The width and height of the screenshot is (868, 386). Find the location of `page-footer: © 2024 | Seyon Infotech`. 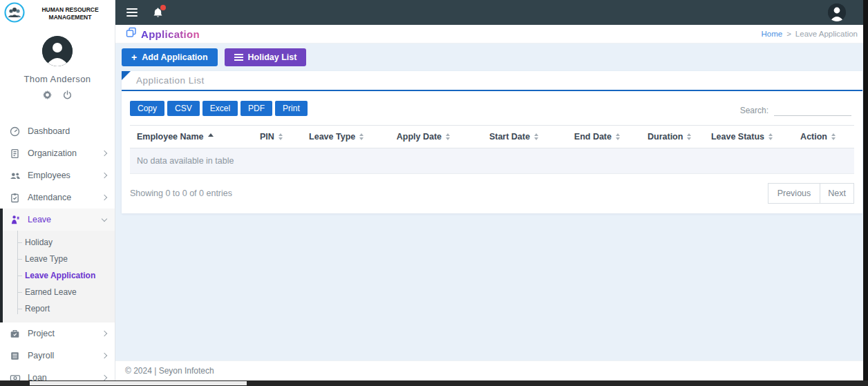

page-footer: © 2024 | Seyon Infotech is located at coordinates (492, 370).